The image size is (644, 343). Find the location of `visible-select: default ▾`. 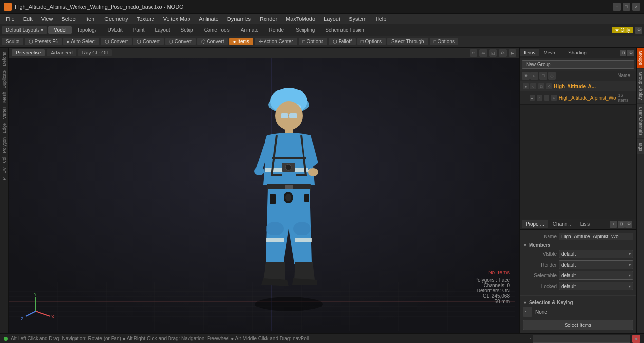

visible-select: default ▾ is located at coordinates (596, 254).